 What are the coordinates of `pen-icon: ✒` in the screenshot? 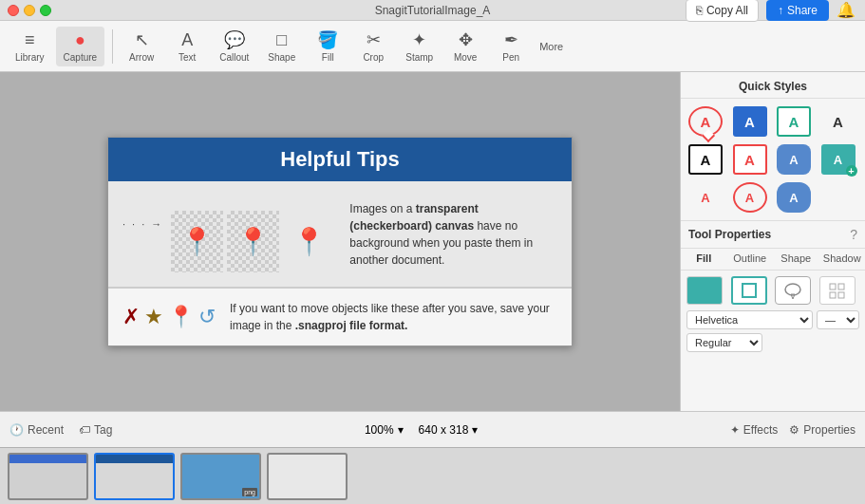 It's located at (511, 40).